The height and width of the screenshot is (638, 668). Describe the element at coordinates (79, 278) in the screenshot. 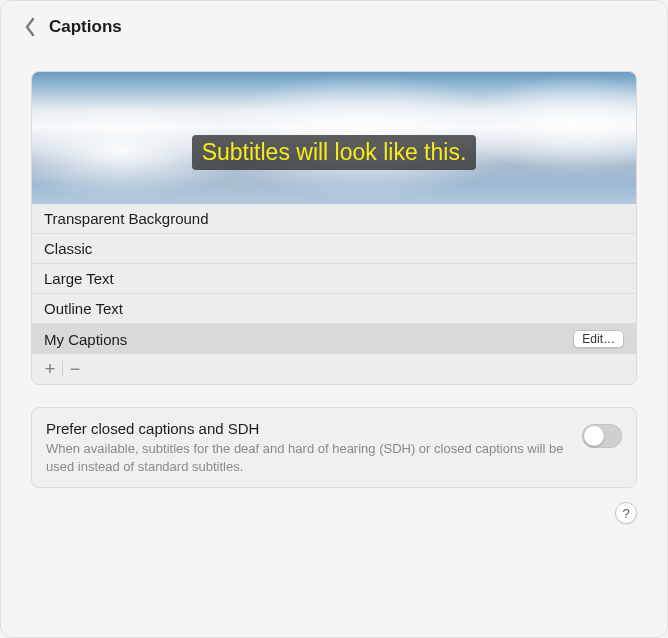

I see `style-label: Large Text` at that location.